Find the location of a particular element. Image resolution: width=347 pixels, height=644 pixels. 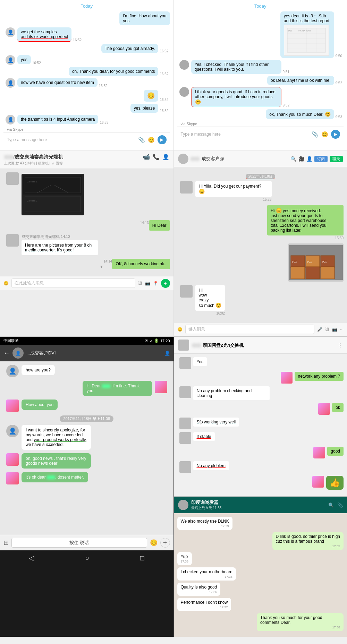

msg-row: 👤 we get the samplesand its ok working p… is located at coordinates (87, 35).